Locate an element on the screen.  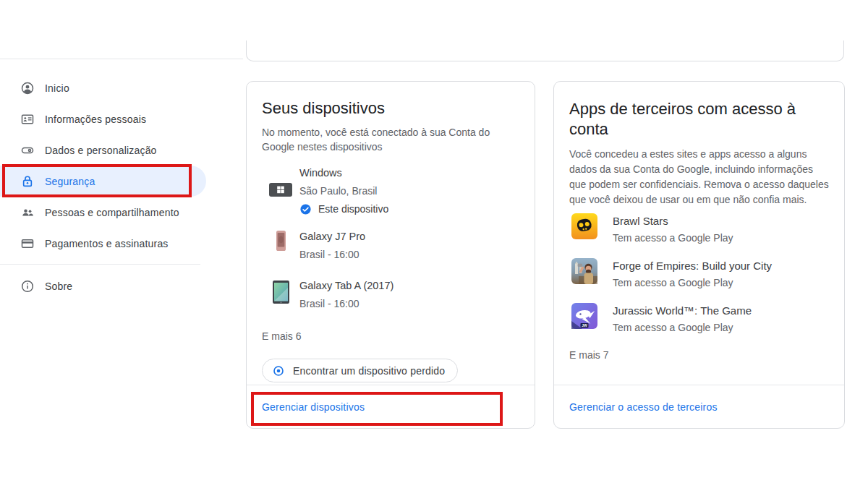
app-name: Jurassic World™: The Game is located at coordinates (682, 311).